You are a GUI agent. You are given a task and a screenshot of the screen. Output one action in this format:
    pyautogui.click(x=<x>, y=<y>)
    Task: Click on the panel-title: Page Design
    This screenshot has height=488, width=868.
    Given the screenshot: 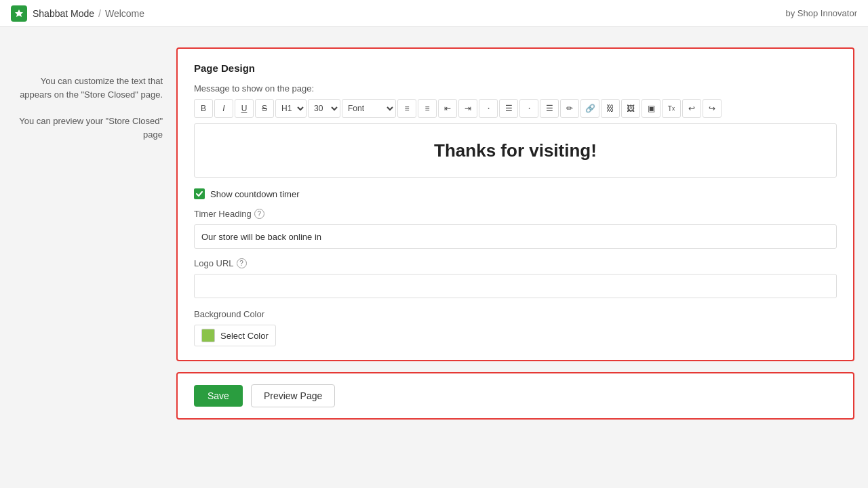 What is the action you would take?
    pyautogui.click(x=515, y=68)
    